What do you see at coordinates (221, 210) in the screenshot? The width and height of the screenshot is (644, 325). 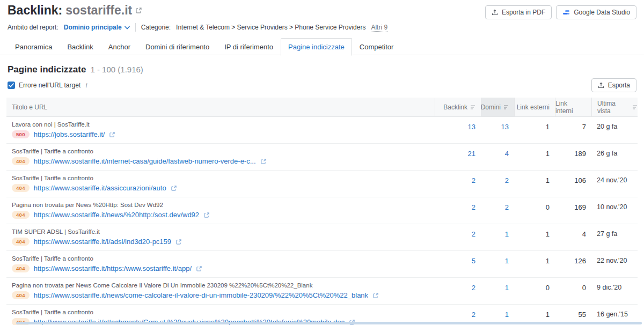 I see `titolo-url-cell: Pagina non trovata per News %20Http: Sos…` at bounding box center [221, 210].